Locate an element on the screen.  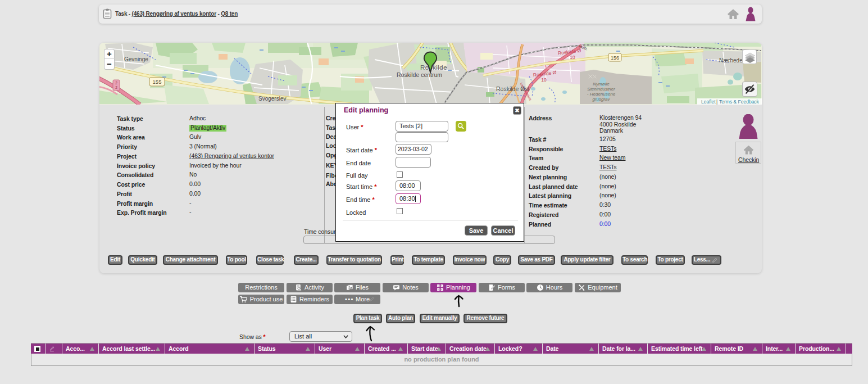
svg-text: Terms & Feedback is located at coordinates (739, 102).